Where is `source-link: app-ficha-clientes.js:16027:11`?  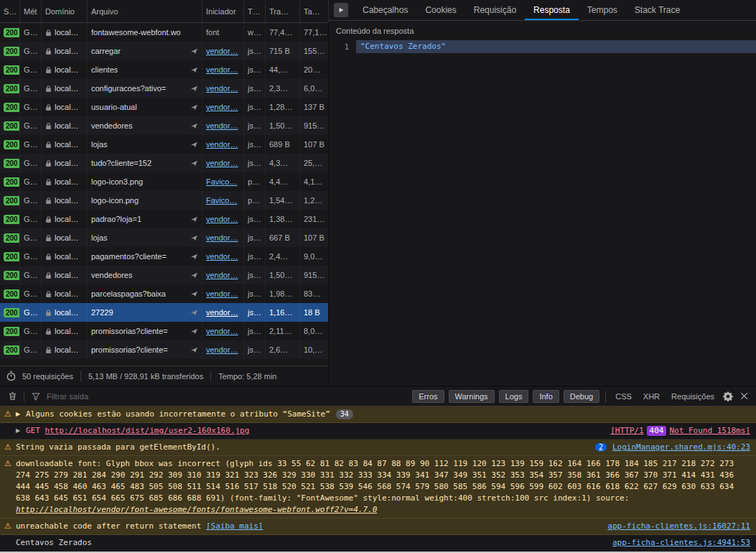
source-link: app-ficha-clientes.js:16027:11 is located at coordinates (675, 526).